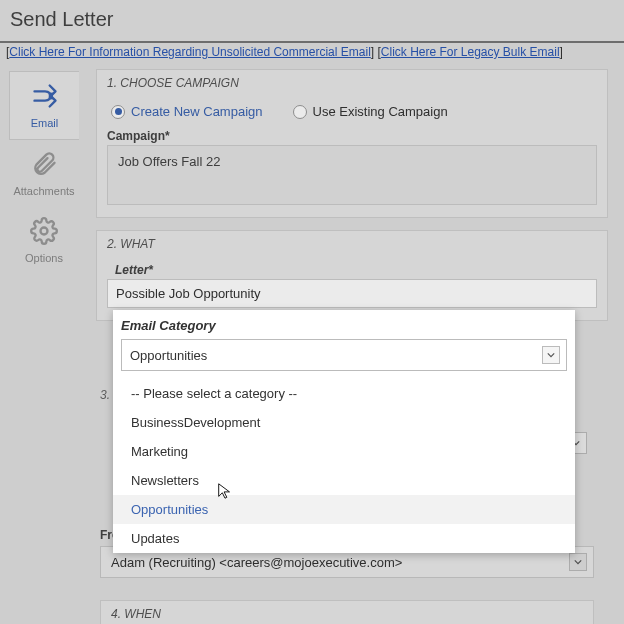 The image size is (624, 624). Describe the element at coordinates (344, 538) in the screenshot. I see `category-option-updates: Updates` at that location.